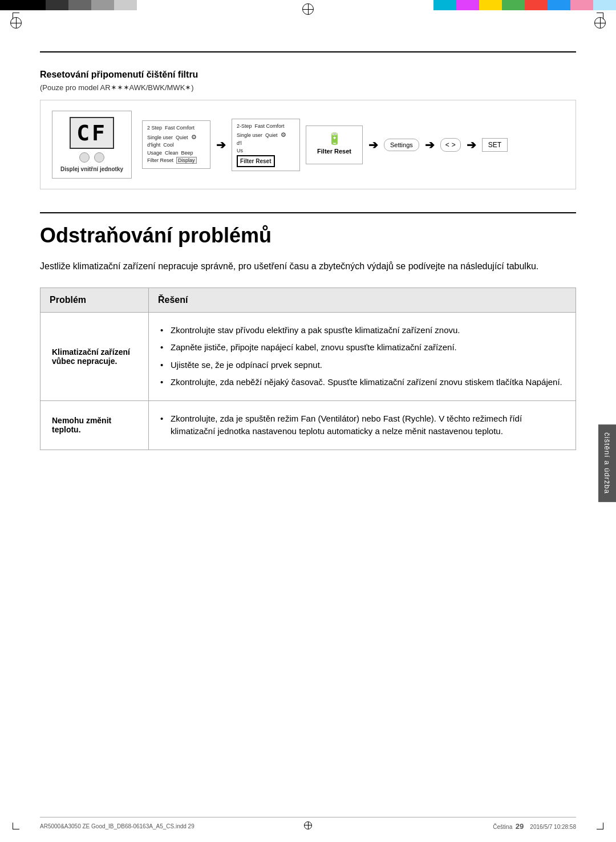  Describe the element at coordinates (176, 128) in the screenshot. I see `remote-line-1: 2 Step Fast Comfort` at that location.